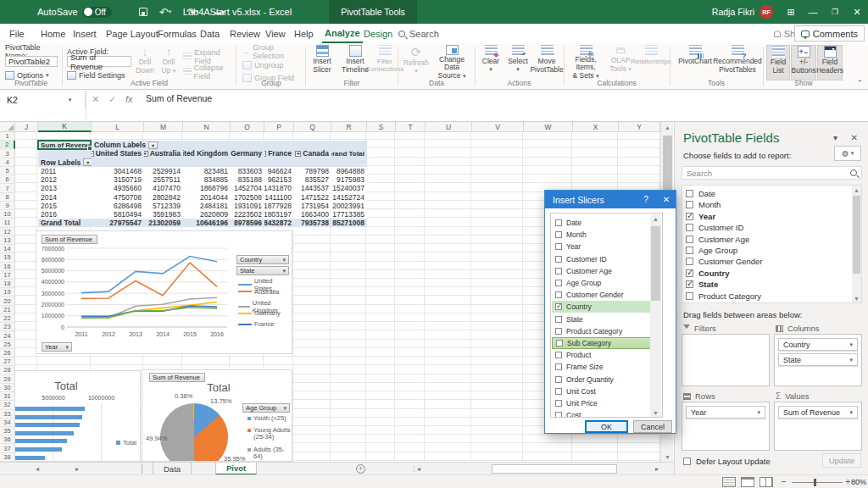 The image size is (868, 488). What do you see at coordinates (172, 469) in the screenshot?
I see `sheet-tab-data: Data` at bounding box center [172, 469].